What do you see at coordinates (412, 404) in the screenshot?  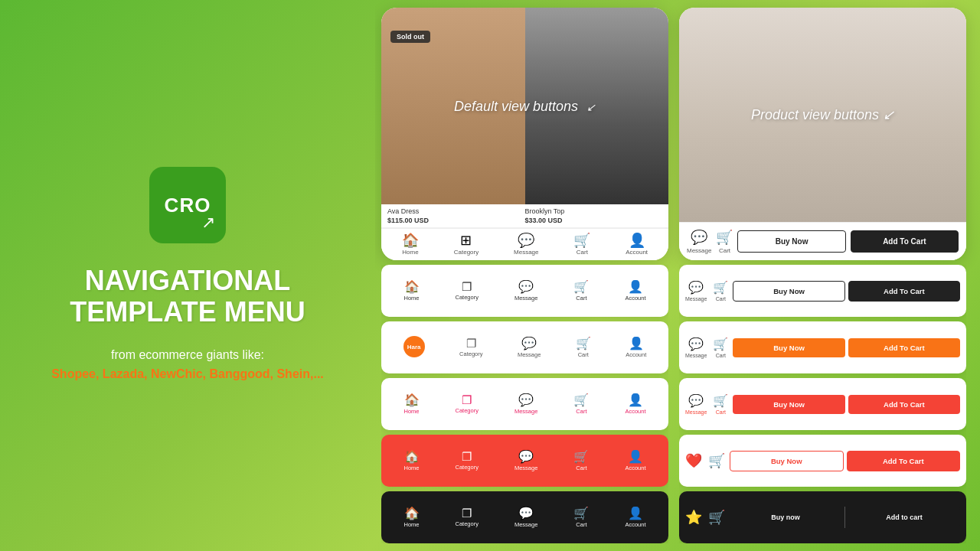 I see `nav-home-3: 🏠Home` at bounding box center [412, 404].